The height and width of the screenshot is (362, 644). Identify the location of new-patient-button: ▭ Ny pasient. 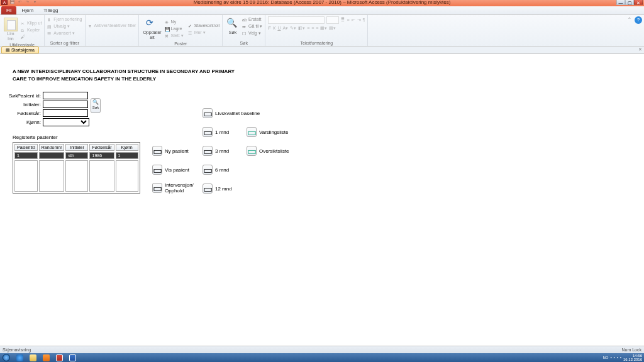
(170, 151).